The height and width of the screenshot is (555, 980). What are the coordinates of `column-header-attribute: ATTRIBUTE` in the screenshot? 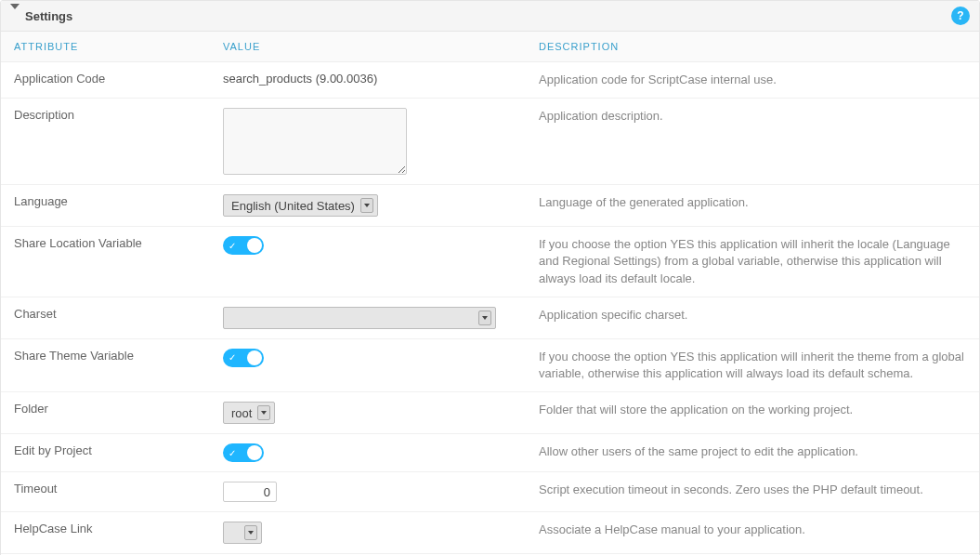 It's located at (106, 46).